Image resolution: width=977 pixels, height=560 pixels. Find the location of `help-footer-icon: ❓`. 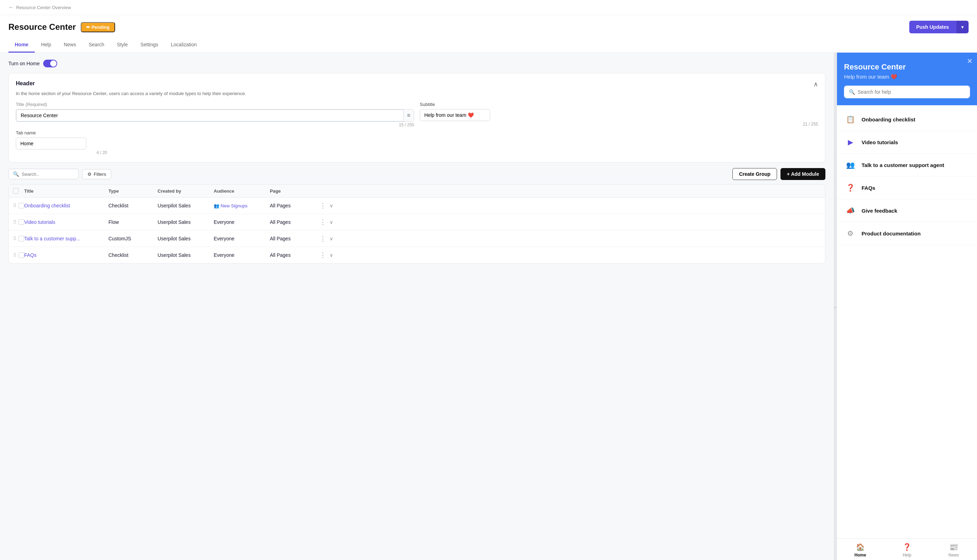

help-footer-icon: ❓ is located at coordinates (907, 547).